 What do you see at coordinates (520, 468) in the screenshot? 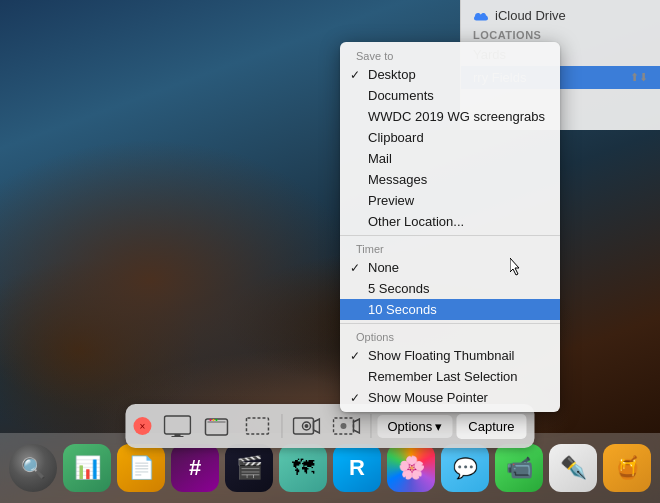
I see `facetime-icon: 📹` at bounding box center [520, 468].